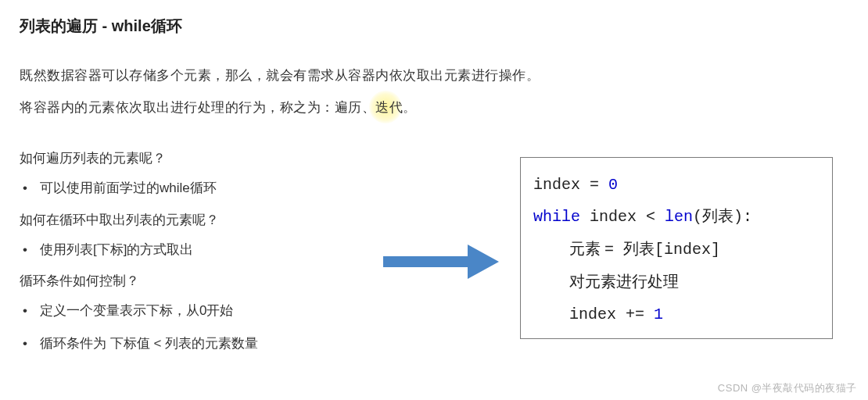  I want to click on intro-line-1: 既然数据容器可以存储多个元素，那么，就会有需求从容器内依次取出元素进行操作。, so click(434, 75).